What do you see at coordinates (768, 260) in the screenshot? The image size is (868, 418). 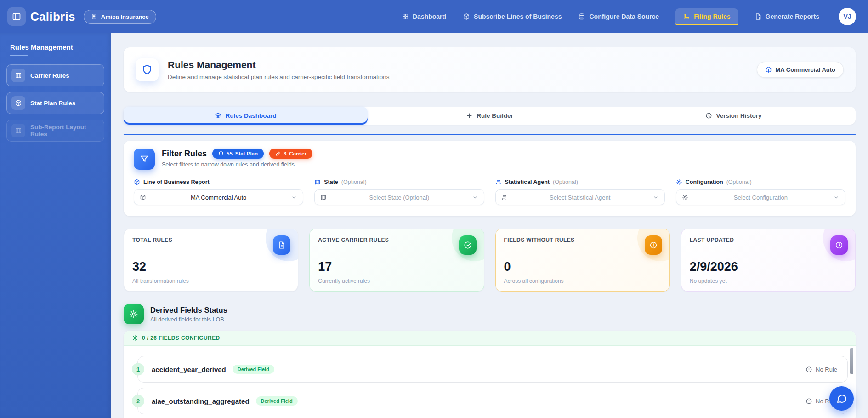 I see `stat-card-last-updated: LAST UPDATED 2/9/2026 No updates yet` at bounding box center [768, 260].